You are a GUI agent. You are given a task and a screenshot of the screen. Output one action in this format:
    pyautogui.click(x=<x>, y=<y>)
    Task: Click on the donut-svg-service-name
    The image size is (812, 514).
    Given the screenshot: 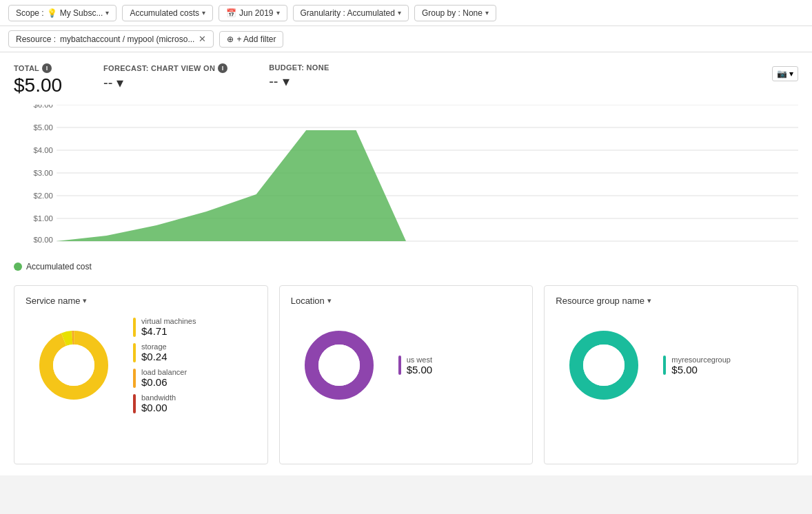 What is the action you would take?
    pyautogui.click(x=74, y=365)
    